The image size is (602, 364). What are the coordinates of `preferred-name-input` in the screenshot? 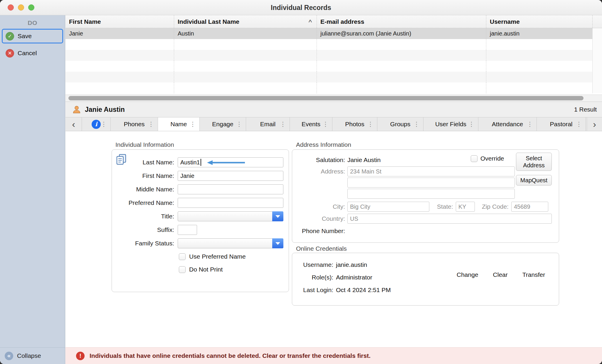 It's located at (231, 203).